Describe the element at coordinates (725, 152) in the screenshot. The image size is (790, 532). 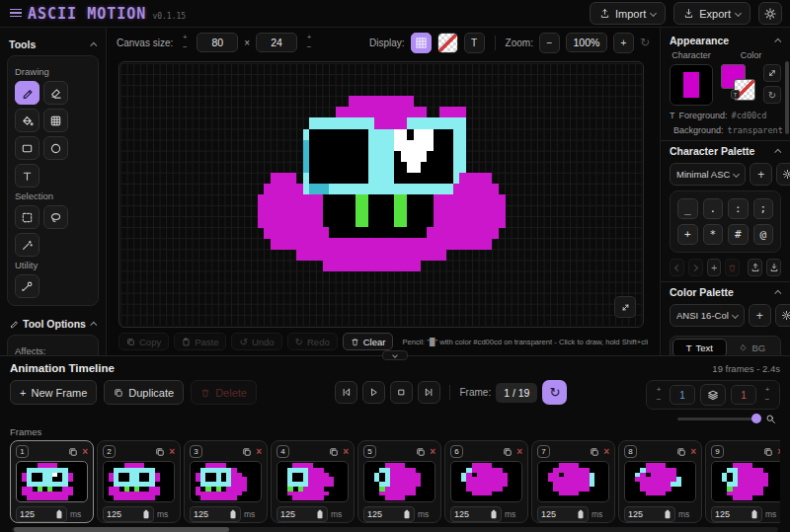
I see `character-palette-header: Character Palette` at that location.